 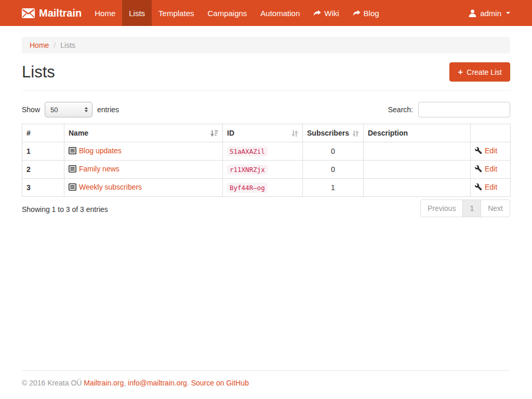 What do you see at coordinates (508, 13) in the screenshot?
I see `chevron-down-icon` at bounding box center [508, 13].